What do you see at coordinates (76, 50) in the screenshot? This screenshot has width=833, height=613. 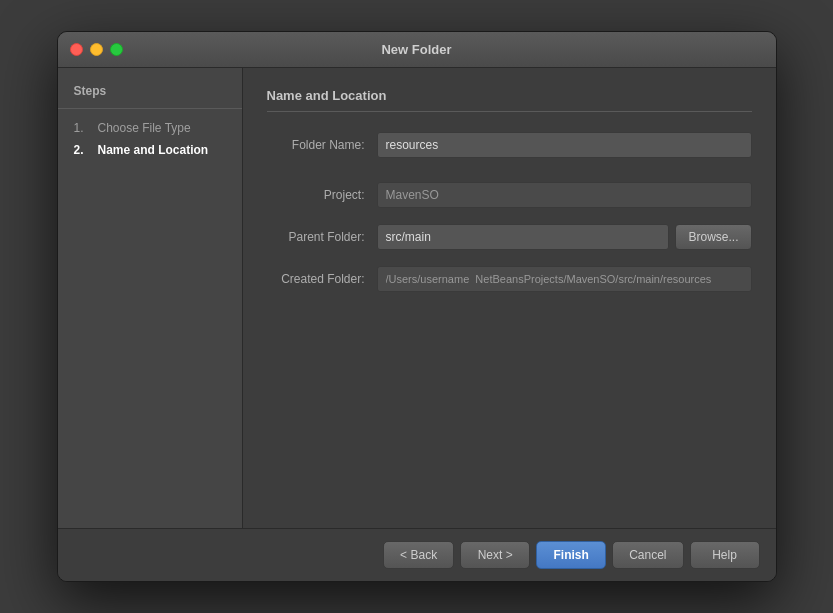 I see `close-button` at bounding box center [76, 50].